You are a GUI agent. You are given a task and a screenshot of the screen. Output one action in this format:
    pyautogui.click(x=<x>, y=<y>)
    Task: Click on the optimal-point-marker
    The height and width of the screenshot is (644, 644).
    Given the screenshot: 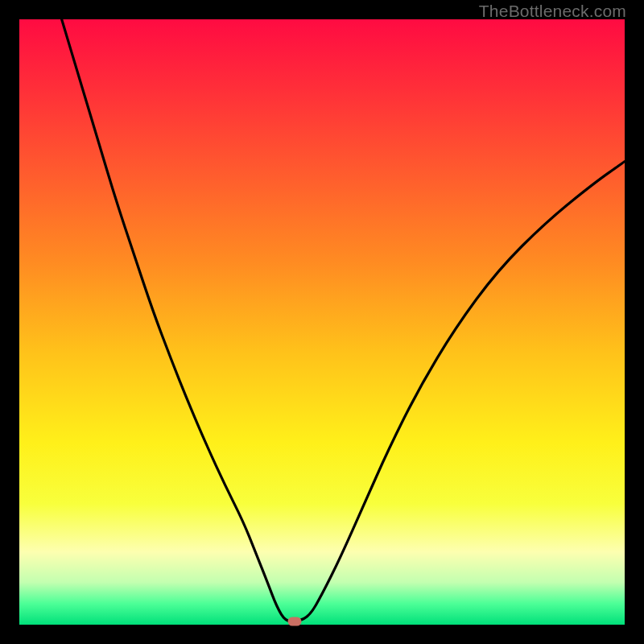 What is the action you would take?
    pyautogui.click(x=295, y=621)
    